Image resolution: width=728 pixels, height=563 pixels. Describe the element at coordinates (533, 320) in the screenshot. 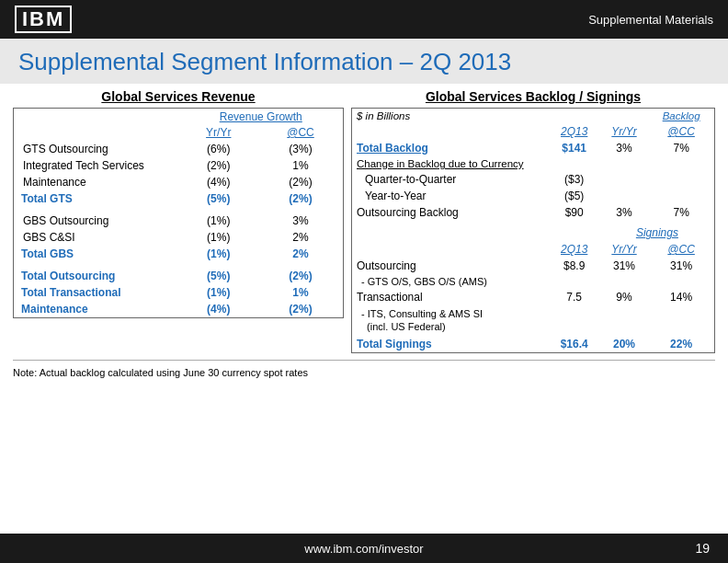

I see `table-row-its-consulting: - ITS, Consulting & AMS SI (incl. US Fed…` at that location.